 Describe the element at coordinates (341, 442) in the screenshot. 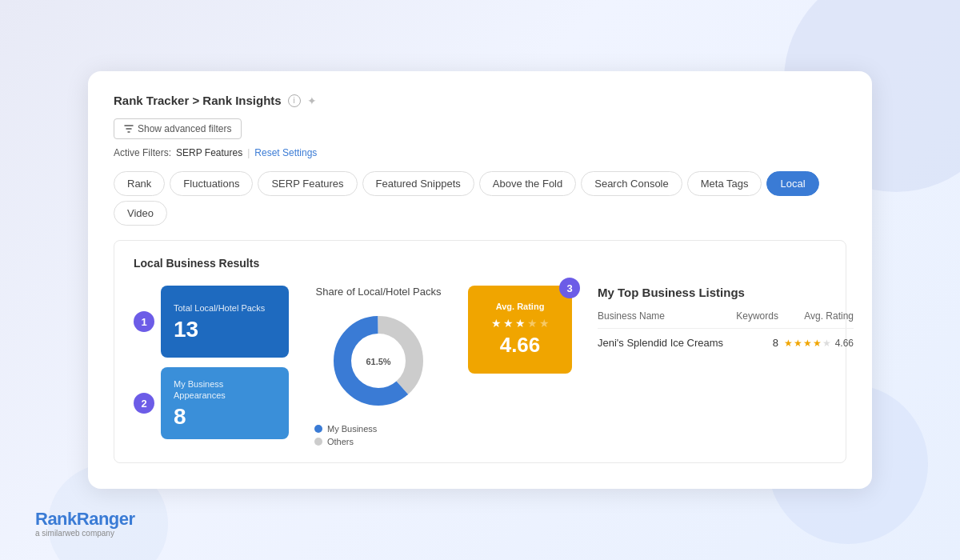

I see `legend-label: Others` at that location.